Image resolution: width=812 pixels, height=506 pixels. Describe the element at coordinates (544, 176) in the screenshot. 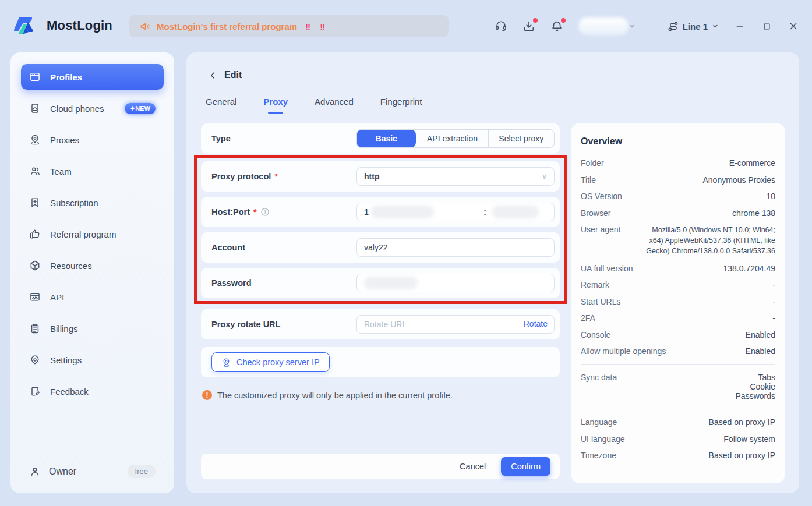

I see `chevron-down-icon: ∨` at that location.